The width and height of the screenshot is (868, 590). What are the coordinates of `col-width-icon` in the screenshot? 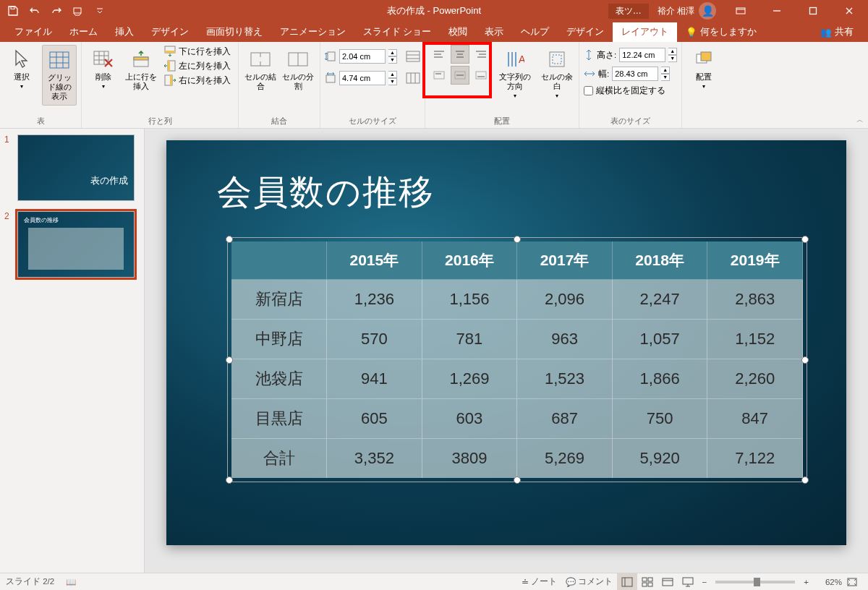 It's located at (331, 78).